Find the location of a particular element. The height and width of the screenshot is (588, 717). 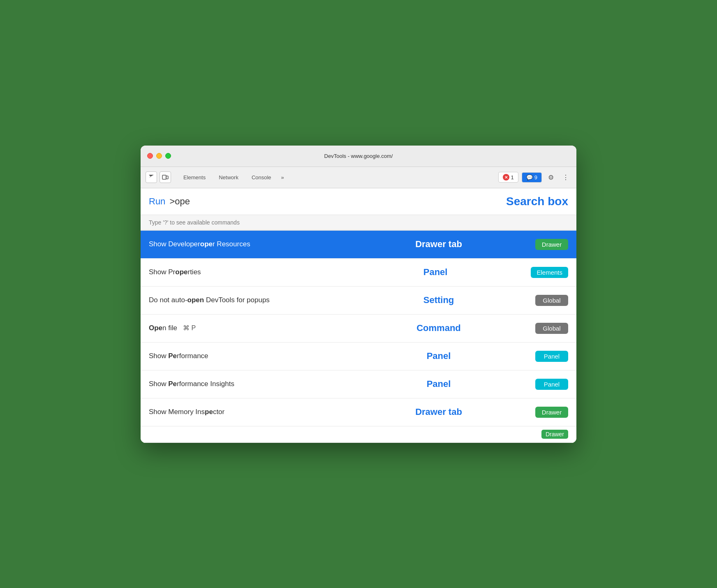

message-icon: 💬 is located at coordinates (530, 178).